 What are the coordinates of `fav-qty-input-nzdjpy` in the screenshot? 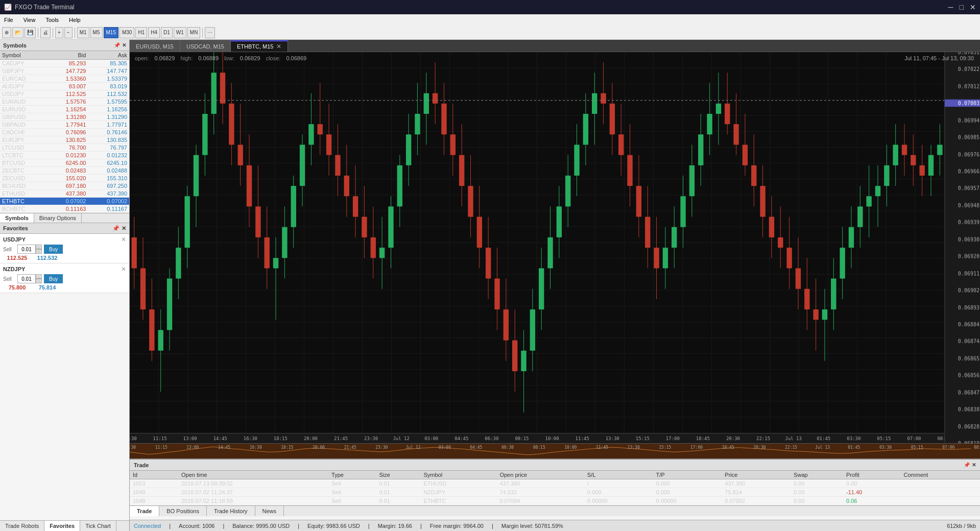 It's located at (27, 279).